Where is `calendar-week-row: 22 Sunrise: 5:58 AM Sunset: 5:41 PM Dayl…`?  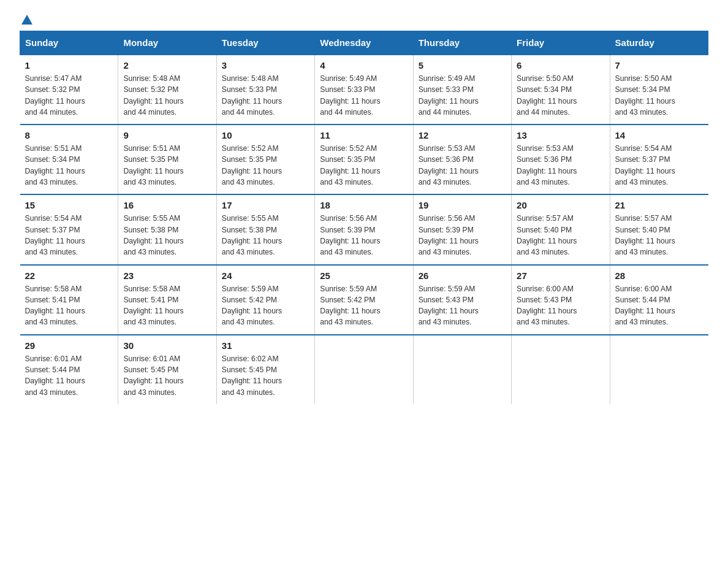
calendar-week-row: 22 Sunrise: 5:58 AM Sunset: 5:41 PM Dayl… is located at coordinates (364, 300).